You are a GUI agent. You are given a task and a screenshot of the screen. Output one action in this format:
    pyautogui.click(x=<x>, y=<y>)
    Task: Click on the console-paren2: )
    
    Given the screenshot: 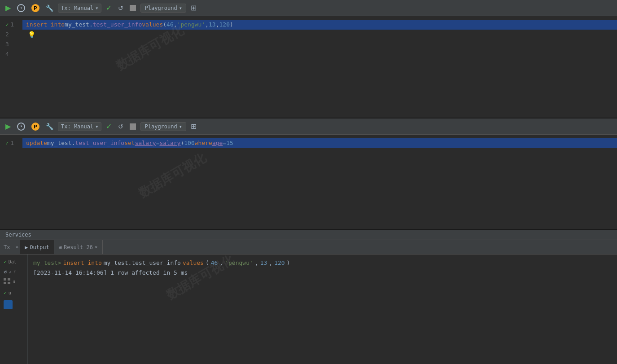 What is the action you would take?
    pyautogui.click(x=289, y=263)
    